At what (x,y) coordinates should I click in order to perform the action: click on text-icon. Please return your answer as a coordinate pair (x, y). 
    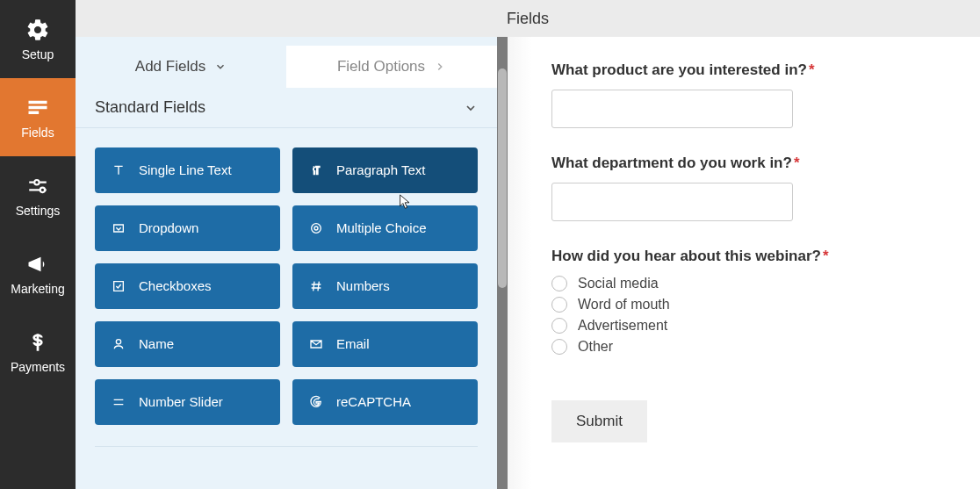
    Looking at the image, I should click on (119, 170).